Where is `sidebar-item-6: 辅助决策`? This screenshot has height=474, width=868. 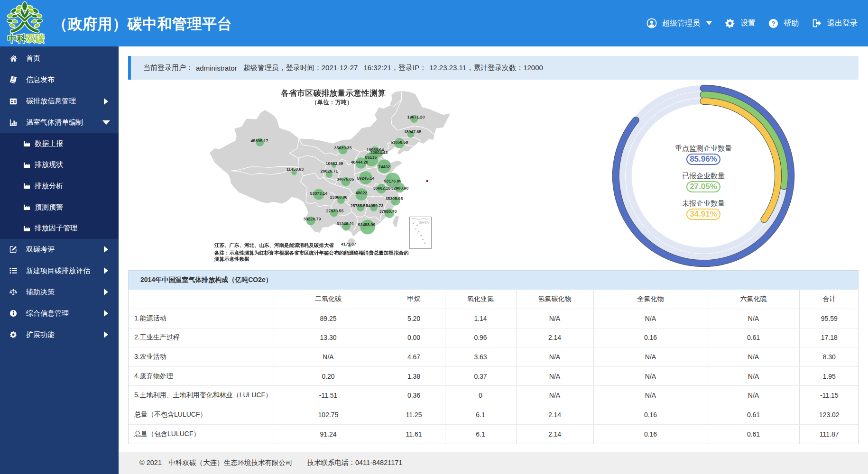 sidebar-item-6: 辅助决策 is located at coordinates (59, 292).